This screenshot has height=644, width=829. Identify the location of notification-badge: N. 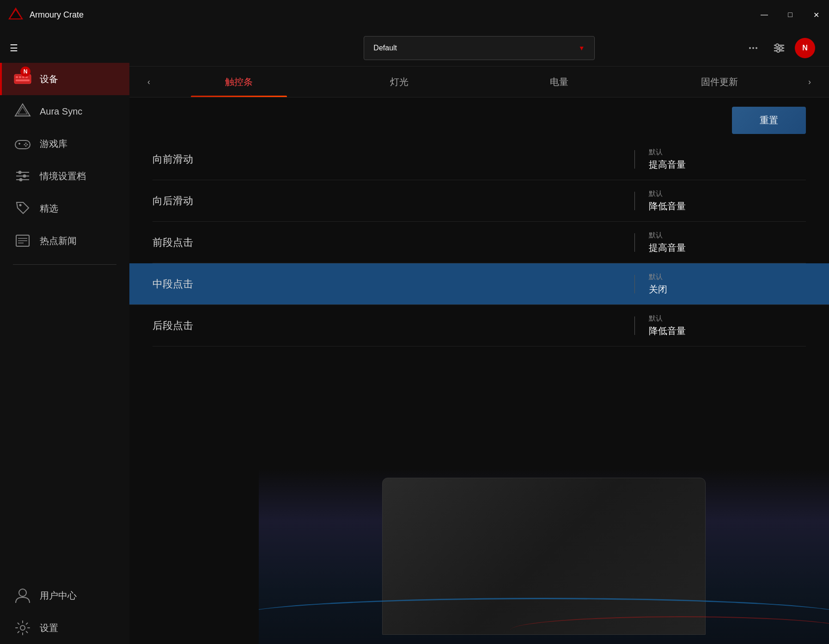
(25, 72).